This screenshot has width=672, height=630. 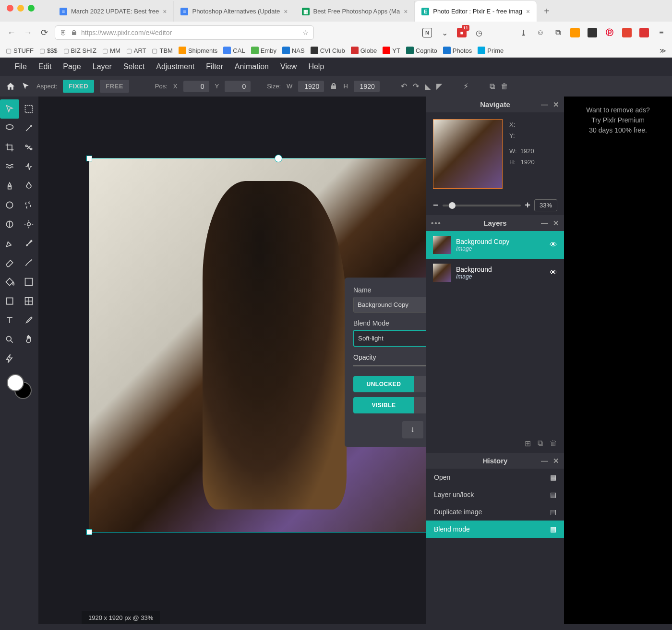 I want to click on bookmark-item: Cognito, so click(x=421, y=50).